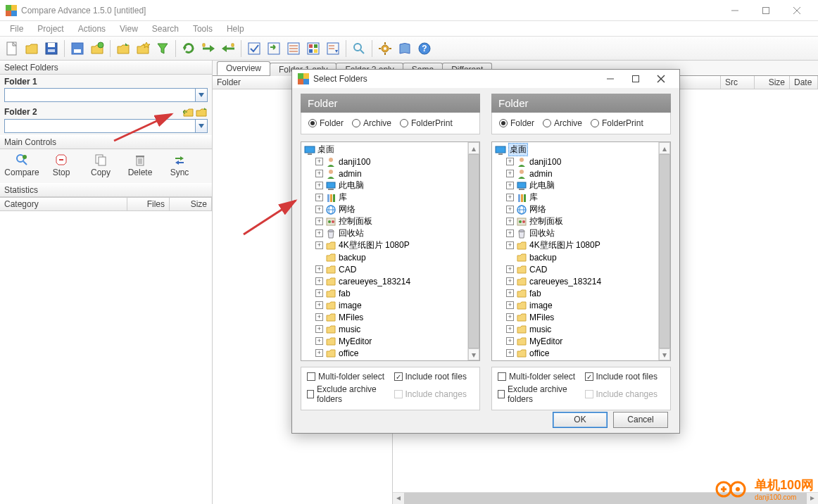 Image resolution: width=818 pixels, height=504 pixels. Describe the element at coordinates (32, 49) in the screenshot. I see `open-icon` at that location.